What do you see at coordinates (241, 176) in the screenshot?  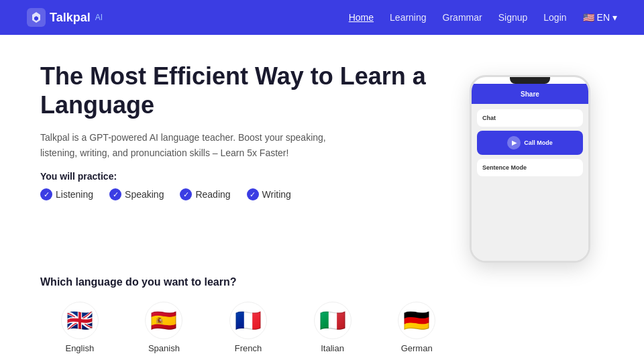 I see `practice-label: You will practice:` at bounding box center [241, 176].